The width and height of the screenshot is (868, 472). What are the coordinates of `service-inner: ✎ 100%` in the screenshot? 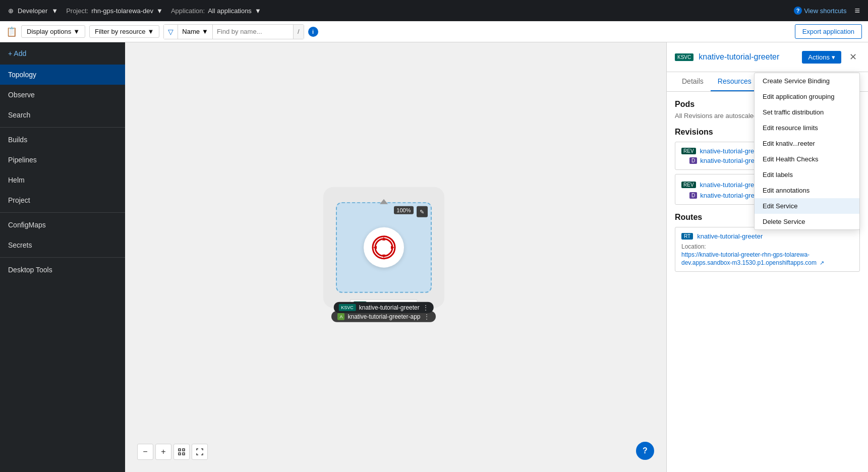 It's located at (384, 248).